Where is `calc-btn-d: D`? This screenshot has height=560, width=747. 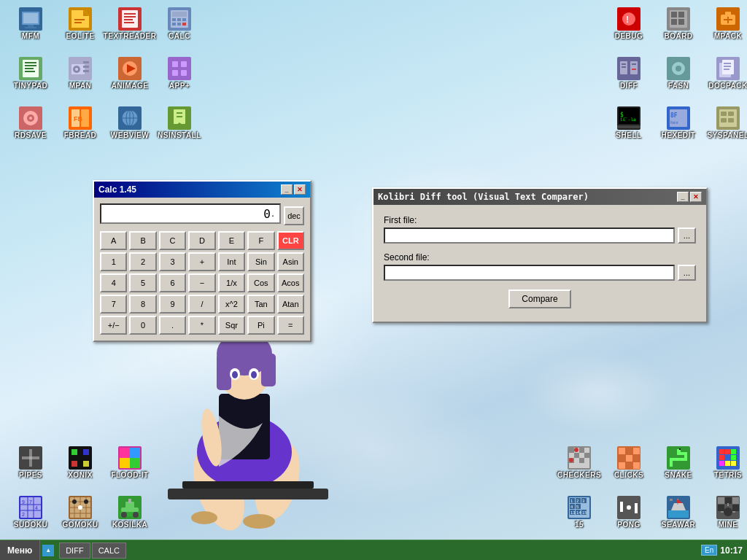 calc-btn-d: D is located at coordinates (201, 241).